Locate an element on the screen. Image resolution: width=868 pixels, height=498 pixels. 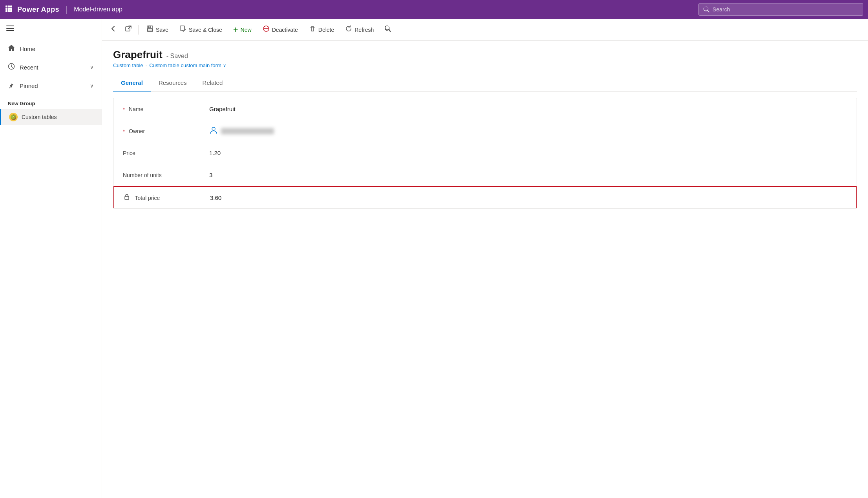
search-input is located at coordinates (785, 9).